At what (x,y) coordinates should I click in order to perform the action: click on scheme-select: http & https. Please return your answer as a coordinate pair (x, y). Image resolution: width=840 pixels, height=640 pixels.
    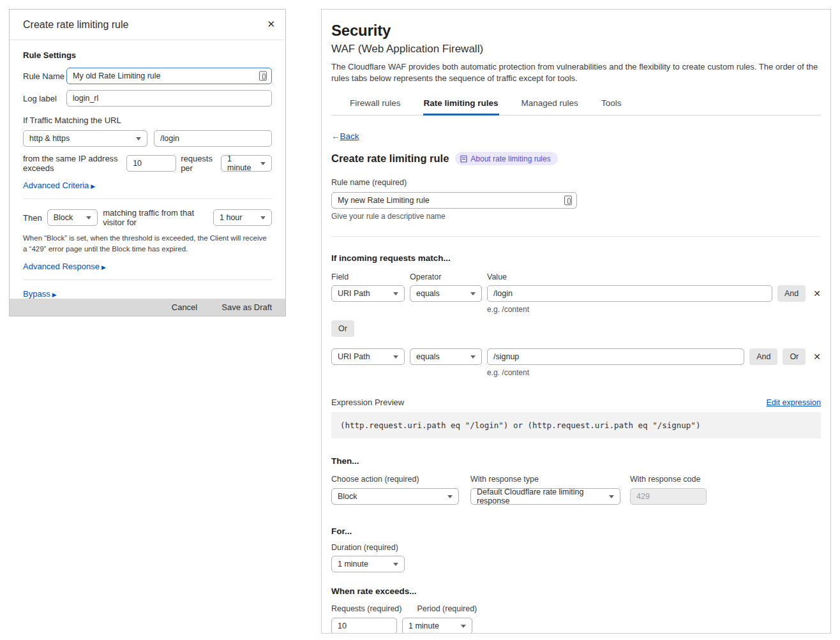
    Looking at the image, I should click on (86, 138).